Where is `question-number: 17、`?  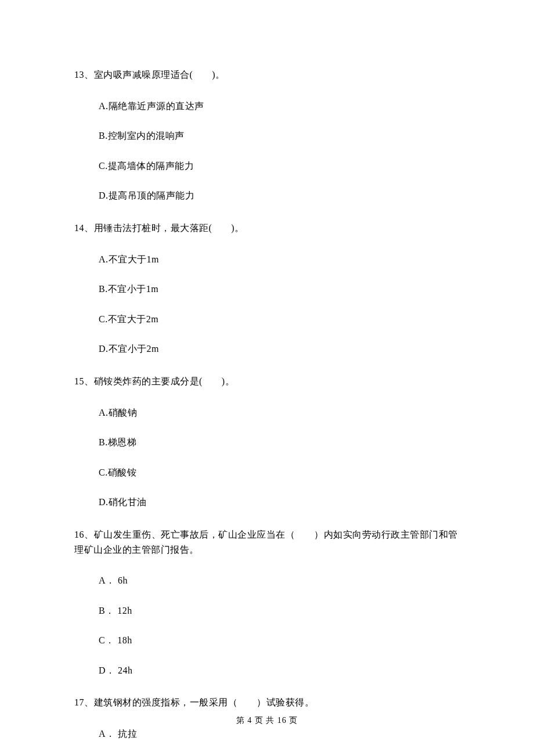
question-number: 17、 is located at coordinates (84, 703).